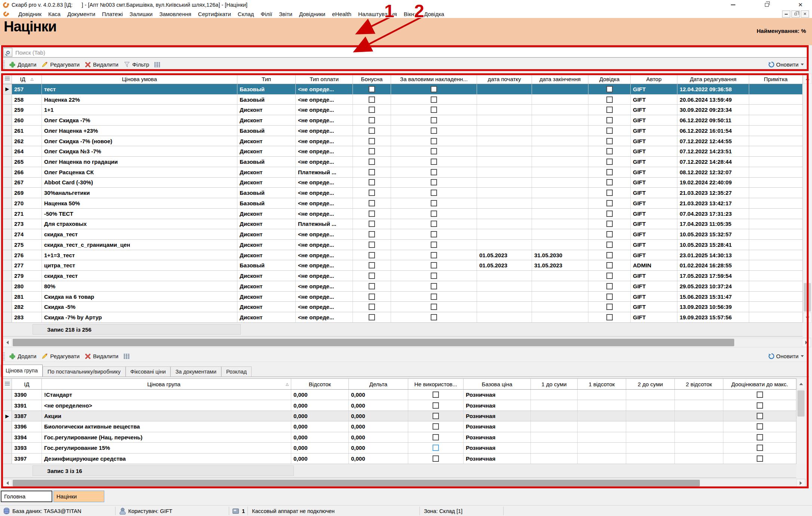 The image size is (812, 516). I want to click on tab-Цінова група: Цінова група, so click(22, 371).